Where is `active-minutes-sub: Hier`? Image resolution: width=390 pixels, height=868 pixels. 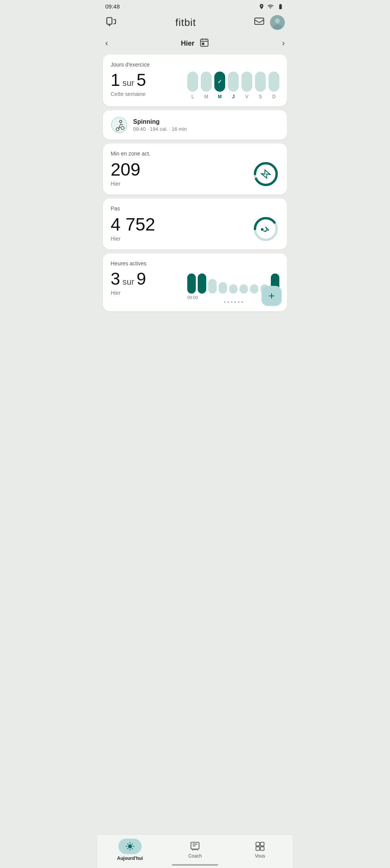
active-minutes-sub: Hier is located at coordinates (125, 184).